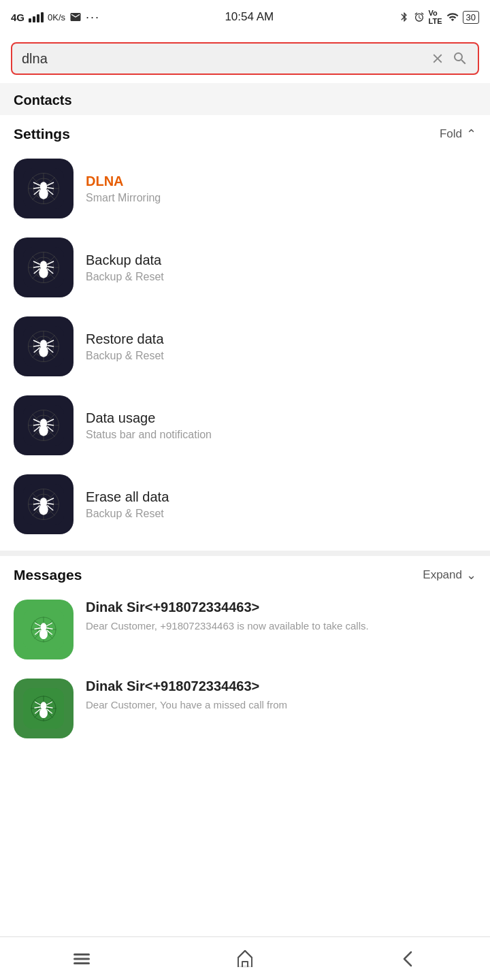 Image resolution: width=490 pixels, height=980 pixels. Describe the element at coordinates (82, 959) in the screenshot. I see `nav-menu-button` at that location.